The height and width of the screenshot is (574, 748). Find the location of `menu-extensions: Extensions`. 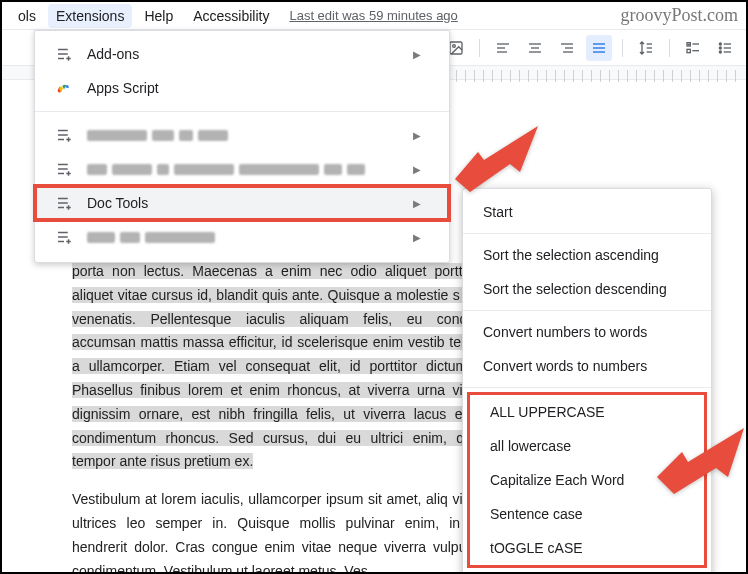

menu-extensions: Extensions is located at coordinates (90, 16).